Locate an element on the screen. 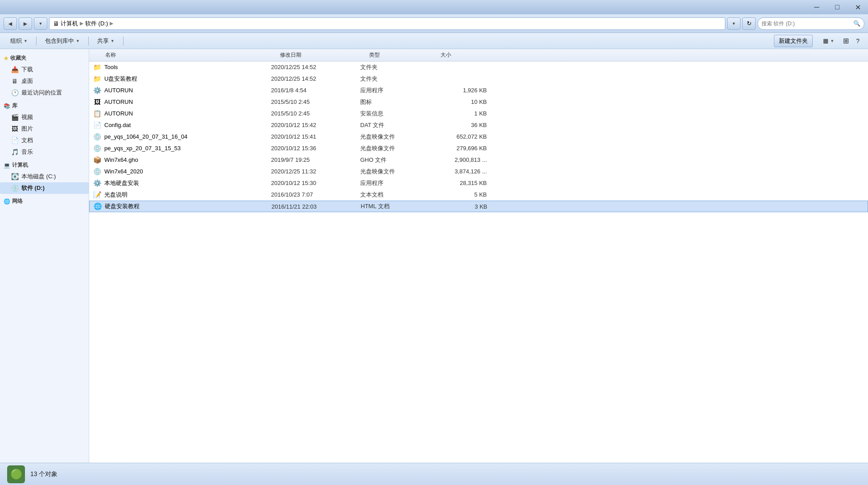 This screenshot has width=868, height=485. breadcrumb-drive: 软件 (D:) is located at coordinates (96, 24).